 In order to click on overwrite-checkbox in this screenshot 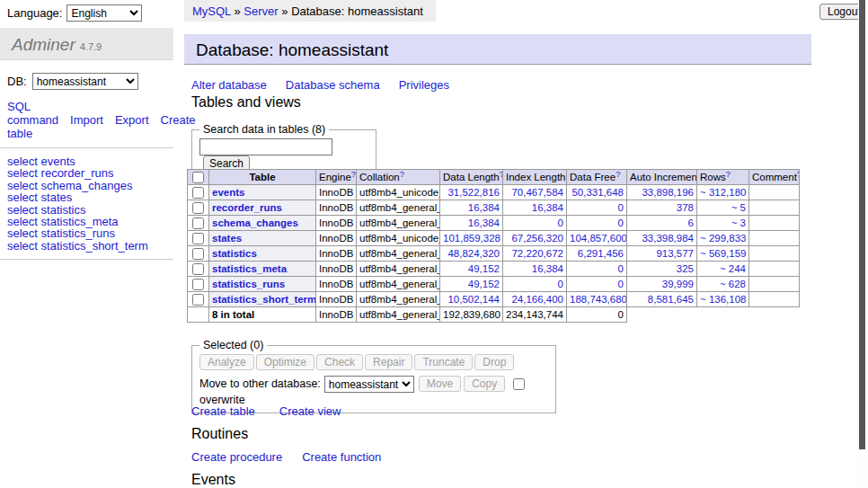, I will do `click(519, 385)`.